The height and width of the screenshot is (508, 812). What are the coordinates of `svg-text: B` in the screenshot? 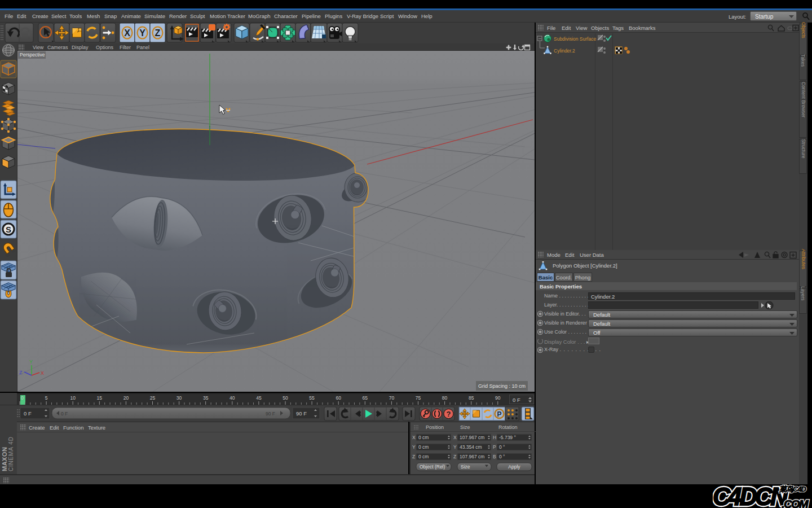 It's located at (495, 457).